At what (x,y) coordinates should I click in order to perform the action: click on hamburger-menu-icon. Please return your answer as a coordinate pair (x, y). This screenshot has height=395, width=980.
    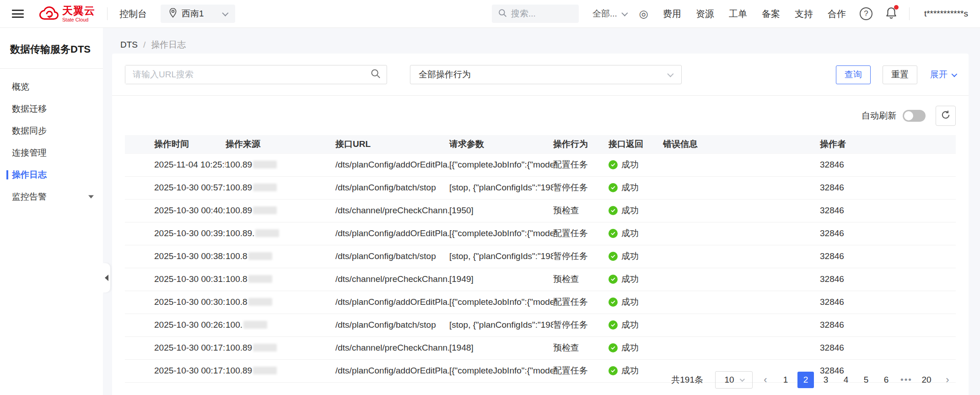
    Looking at the image, I should click on (18, 14).